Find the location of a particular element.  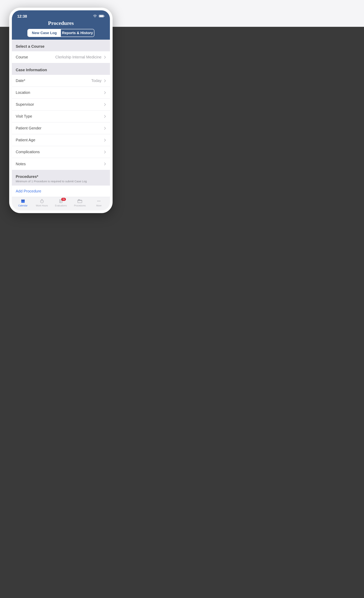

row-case-field: Patient Gender is located at coordinates (61, 128).